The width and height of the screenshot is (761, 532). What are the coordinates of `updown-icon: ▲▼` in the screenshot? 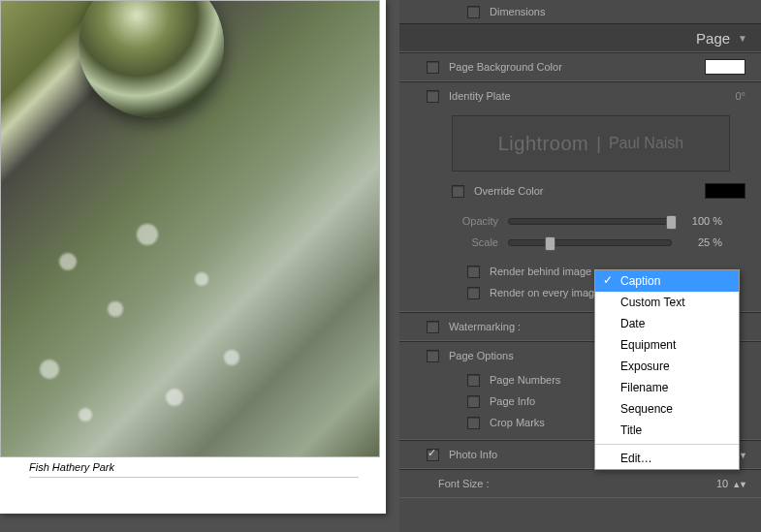 It's located at (737, 485).